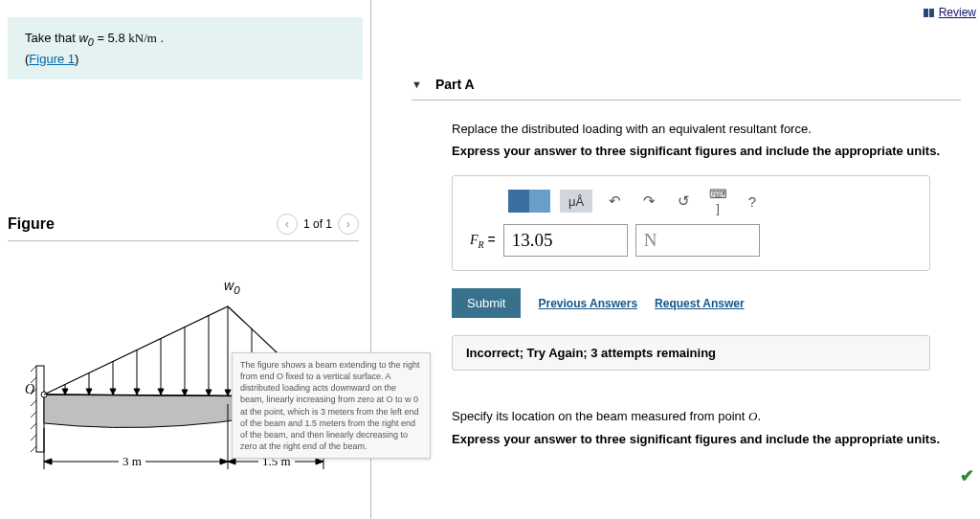 This screenshot has width=980, height=519. Describe the element at coordinates (706, 128) in the screenshot. I see `part-a-prompt: Replace the distributed loading with an …` at that location.